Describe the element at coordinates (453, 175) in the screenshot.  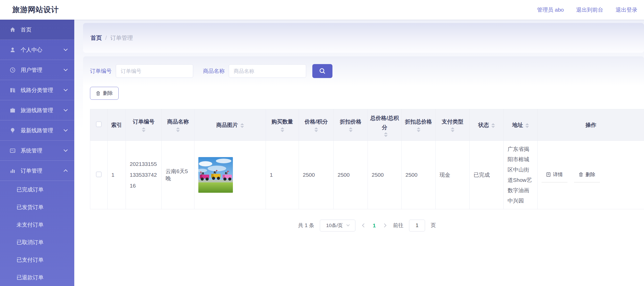
I see `cell-pay-type: 现金` at that location.